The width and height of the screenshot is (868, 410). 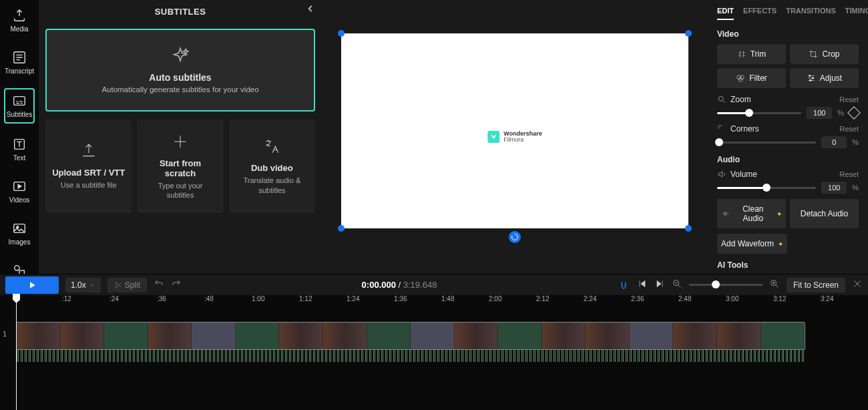 What do you see at coordinates (341, 228) in the screenshot?
I see `resize-handle-bl` at bounding box center [341, 228].